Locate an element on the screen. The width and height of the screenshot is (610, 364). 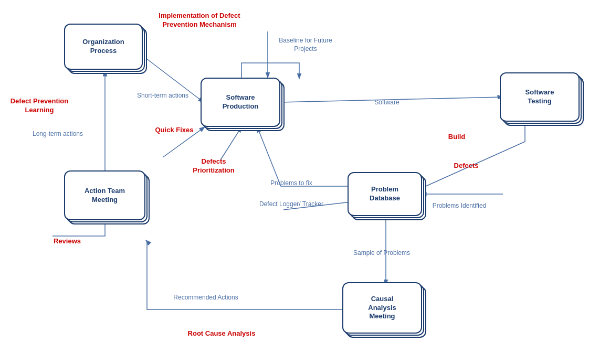
root-cause-label: Root Cause Analysis is located at coordinates (222, 334).